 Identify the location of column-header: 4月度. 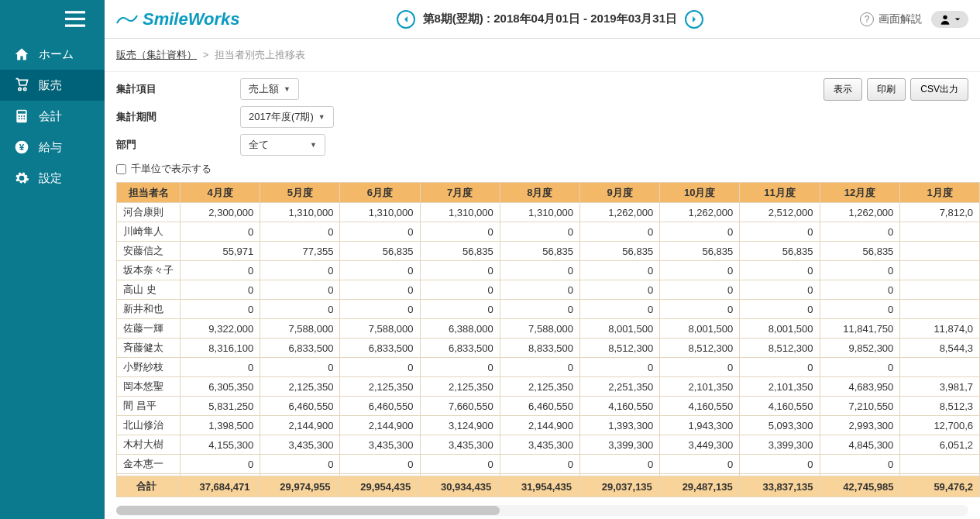
(220, 193).